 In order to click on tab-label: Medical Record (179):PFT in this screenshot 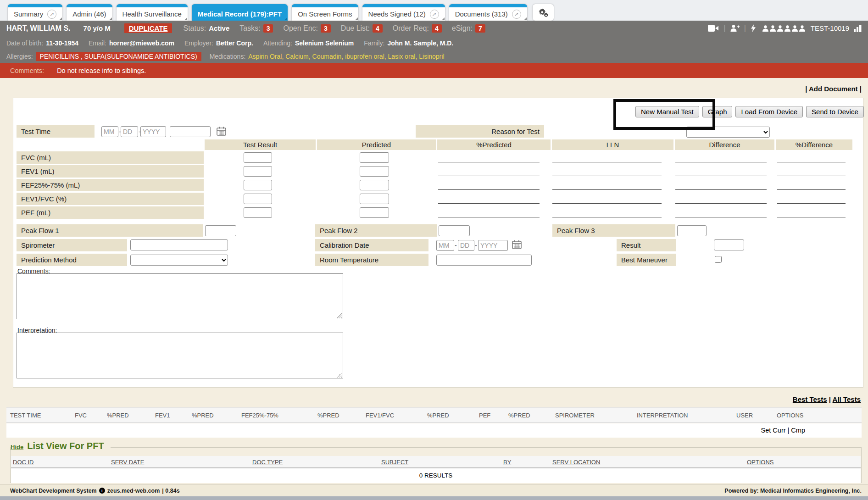, I will do `click(239, 14)`.